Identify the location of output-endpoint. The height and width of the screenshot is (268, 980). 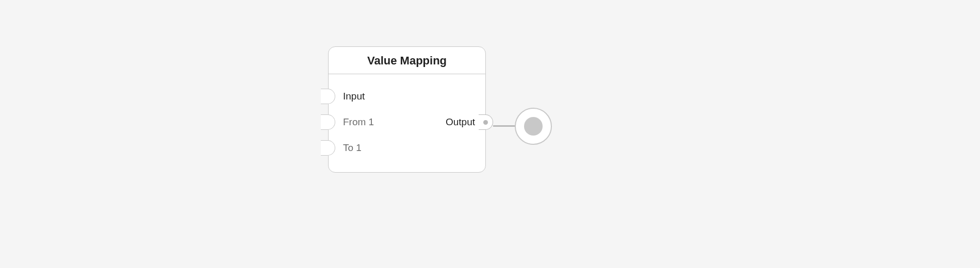
(533, 126).